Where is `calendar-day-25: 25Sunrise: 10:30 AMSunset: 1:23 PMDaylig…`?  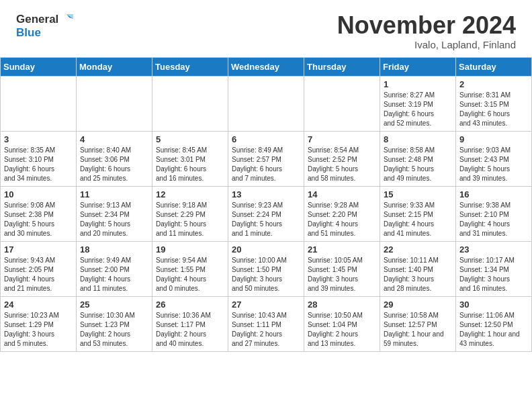 calendar-day-25: 25Sunrise: 10:30 AMSunset: 1:23 PMDaylig… is located at coordinates (114, 324).